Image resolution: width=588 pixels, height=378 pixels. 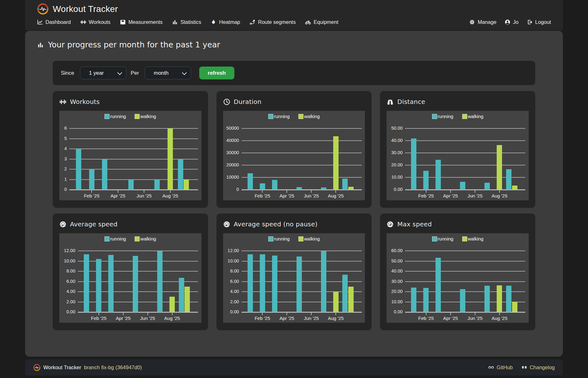 What do you see at coordinates (63, 128) in the screenshot?
I see `y-tick-label: 6` at bounding box center [63, 128].